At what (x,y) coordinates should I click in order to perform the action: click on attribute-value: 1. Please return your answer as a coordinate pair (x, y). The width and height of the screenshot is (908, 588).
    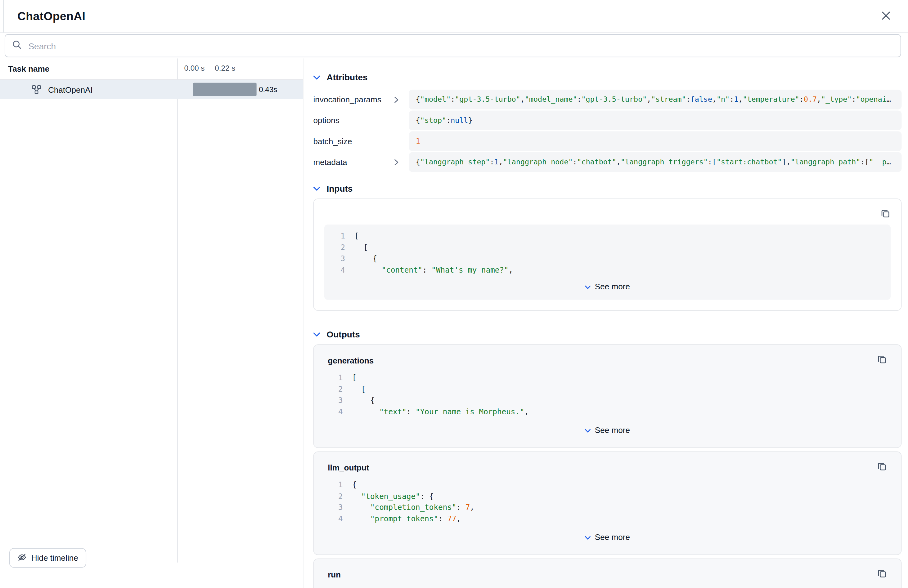
    Looking at the image, I should click on (655, 141).